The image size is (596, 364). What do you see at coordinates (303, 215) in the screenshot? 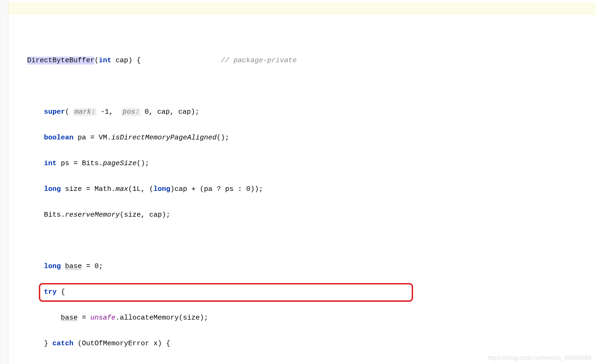
I see `code-line: Bits.reserveMemory(size, cap);` at bounding box center [303, 215].